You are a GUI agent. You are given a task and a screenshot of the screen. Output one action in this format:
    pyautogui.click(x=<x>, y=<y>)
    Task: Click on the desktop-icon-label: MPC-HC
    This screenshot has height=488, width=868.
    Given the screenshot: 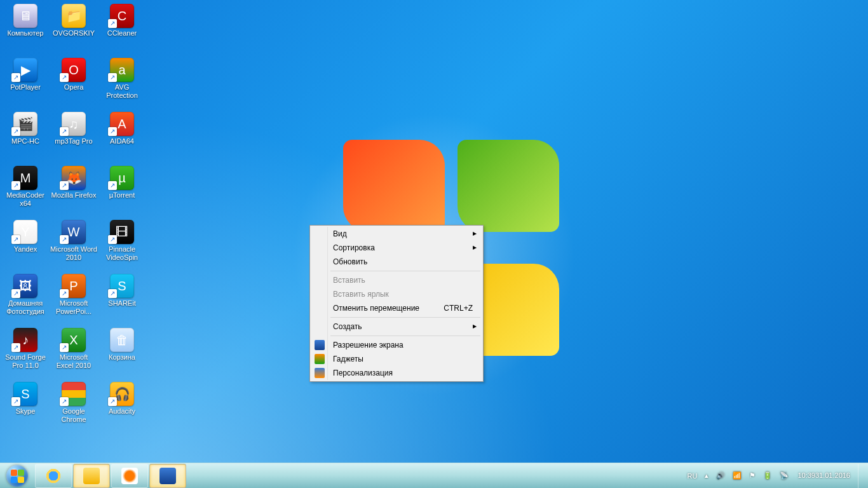 What is the action you would take?
    pyautogui.click(x=25, y=141)
    